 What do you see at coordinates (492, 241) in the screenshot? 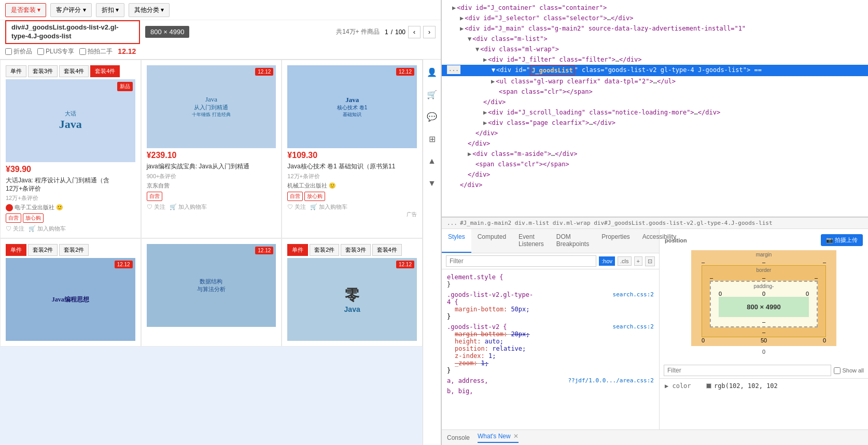
I see `tab-computed: Computed` at bounding box center [492, 241].